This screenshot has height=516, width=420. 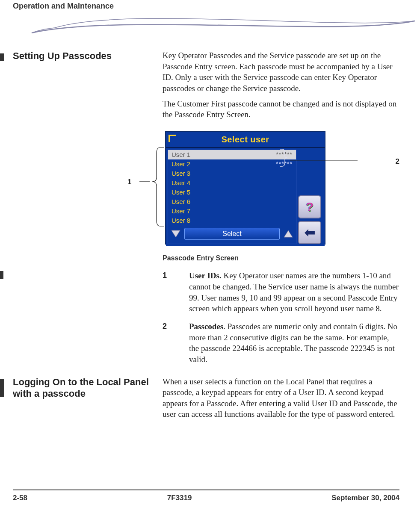 What do you see at coordinates (245, 188) in the screenshot?
I see `passcode-entry-panel: Select user User 1 ****** User 2` at bounding box center [245, 188].